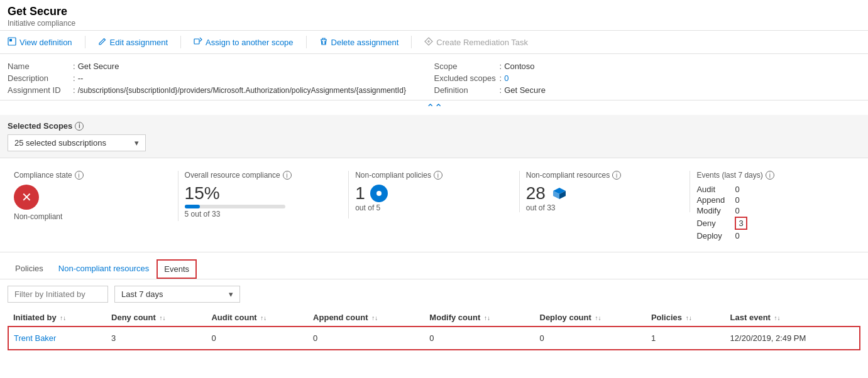  What do you see at coordinates (287, 175) in the screenshot?
I see `overall-info-icon: i` at bounding box center [287, 175].